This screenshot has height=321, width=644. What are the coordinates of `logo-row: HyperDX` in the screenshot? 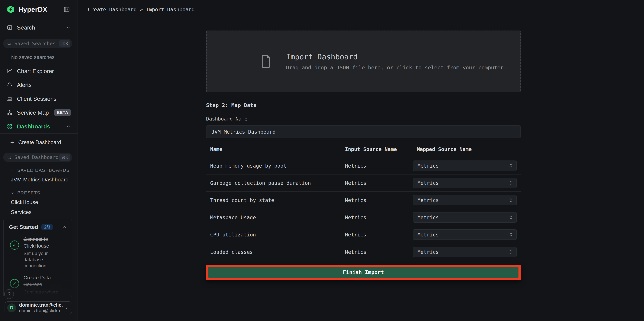 It's located at (39, 9).